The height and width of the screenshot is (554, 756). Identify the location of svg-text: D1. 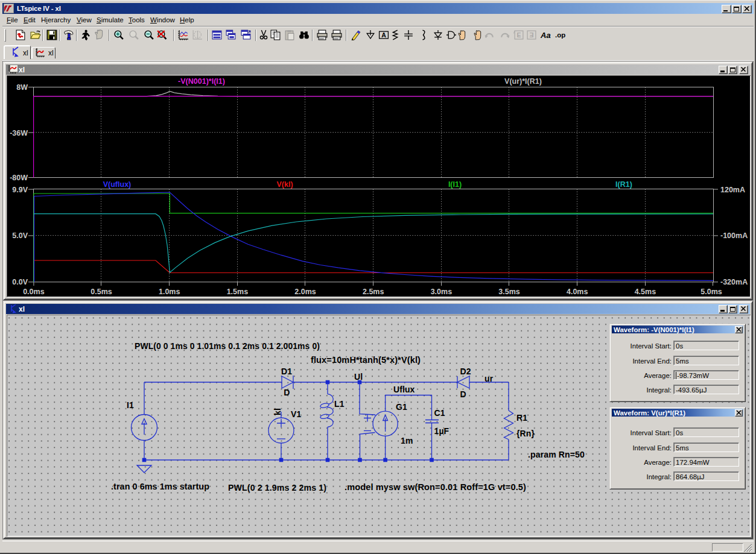
(287, 371).